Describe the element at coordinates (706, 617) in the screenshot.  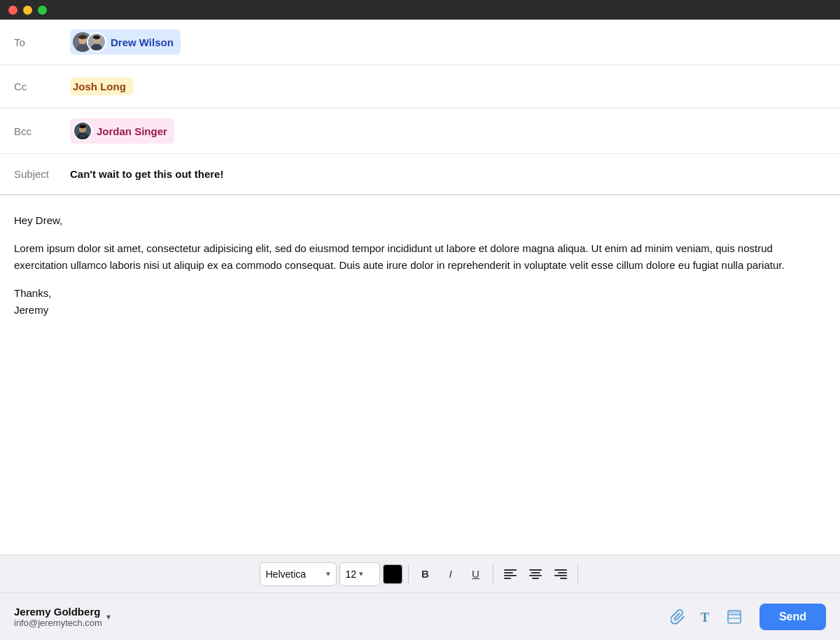
I see `text-format-button: T` at that location.